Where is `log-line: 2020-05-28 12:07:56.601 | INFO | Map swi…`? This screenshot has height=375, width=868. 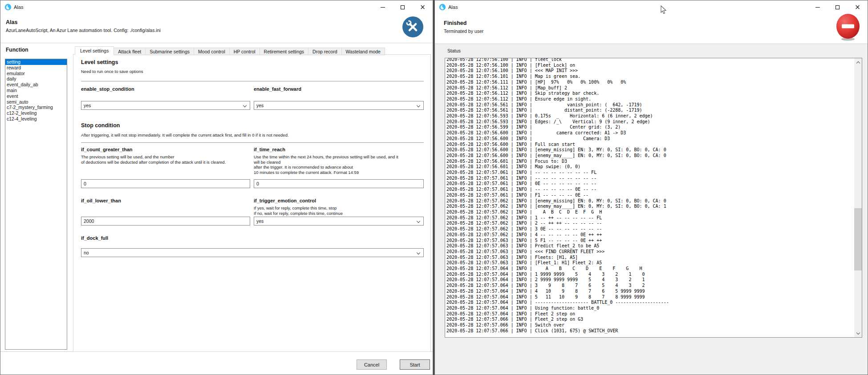 log-line: 2020-05-28 12:07:56.601 | INFO | Map swi… is located at coordinates (650, 167).